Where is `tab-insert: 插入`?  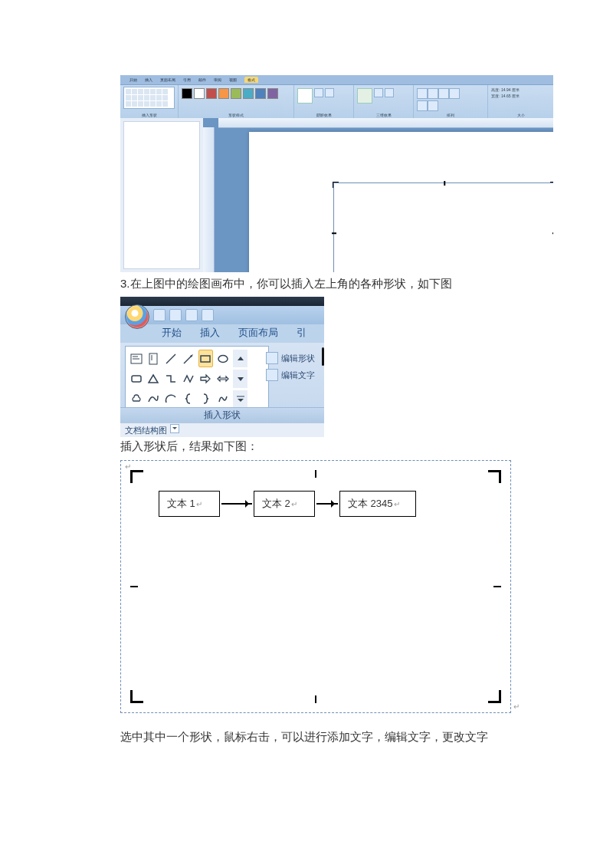 tab-insert: 插入 is located at coordinates (210, 333).